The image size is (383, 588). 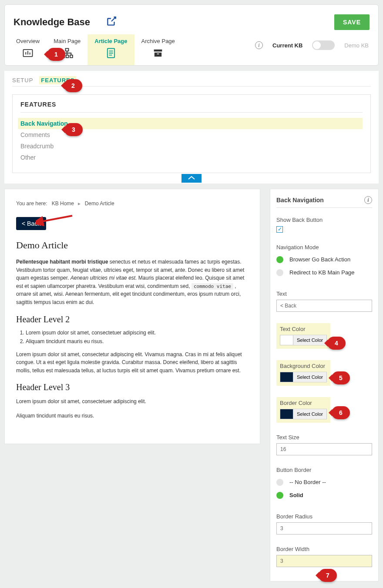 I want to click on tab-label: Article Page, so click(x=111, y=41).